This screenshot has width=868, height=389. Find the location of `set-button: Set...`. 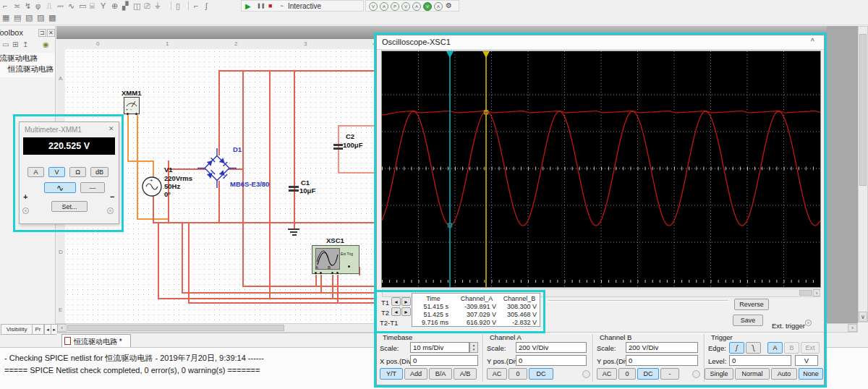

set-button: Set... is located at coordinates (69, 207).